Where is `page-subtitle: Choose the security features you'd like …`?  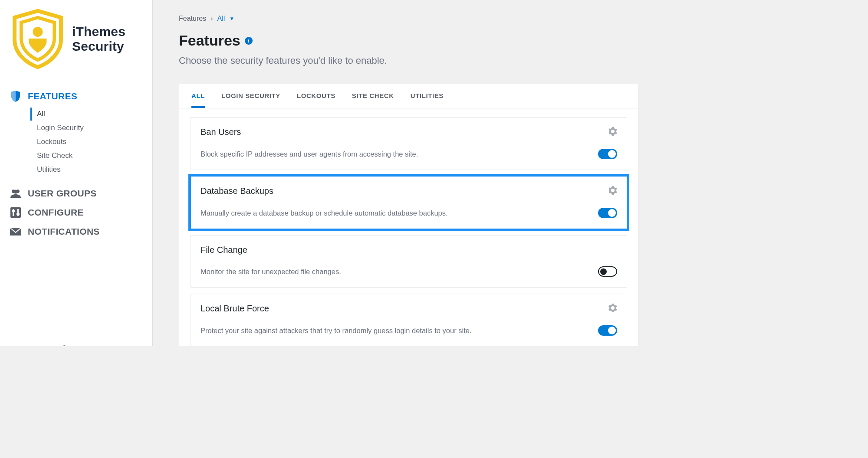 page-subtitle: Choose the security features you'd like … is located at coordinates (415, 61).